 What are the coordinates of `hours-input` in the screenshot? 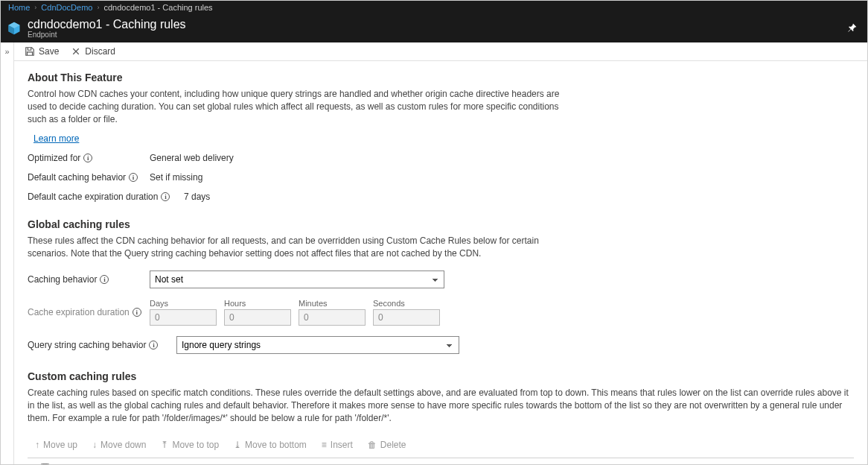 It's located at (258, 317).